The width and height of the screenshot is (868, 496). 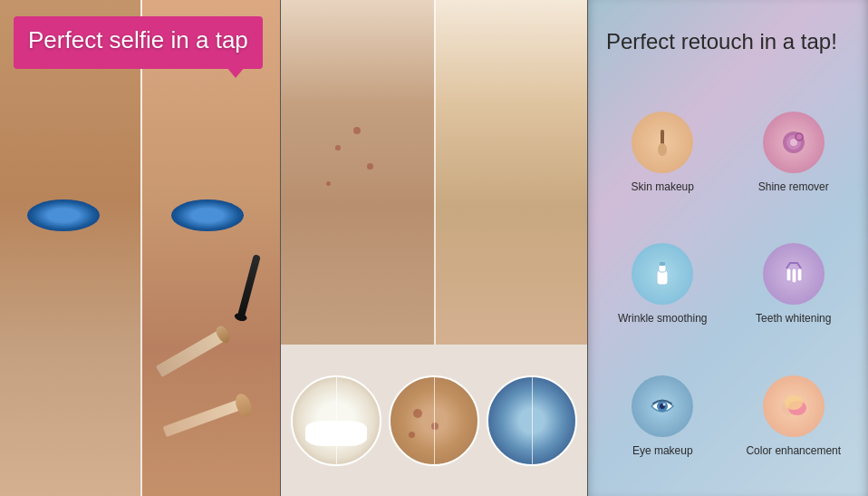 I want to click on skin-makeup-circle, so click(x=662, y=142).